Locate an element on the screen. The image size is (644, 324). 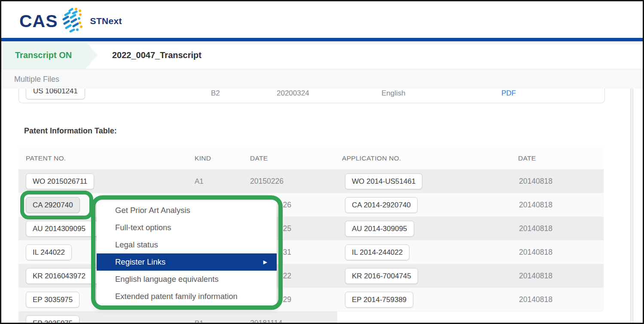
multiple-files-bar: Multiple Files is located at coordinates (322, 79).